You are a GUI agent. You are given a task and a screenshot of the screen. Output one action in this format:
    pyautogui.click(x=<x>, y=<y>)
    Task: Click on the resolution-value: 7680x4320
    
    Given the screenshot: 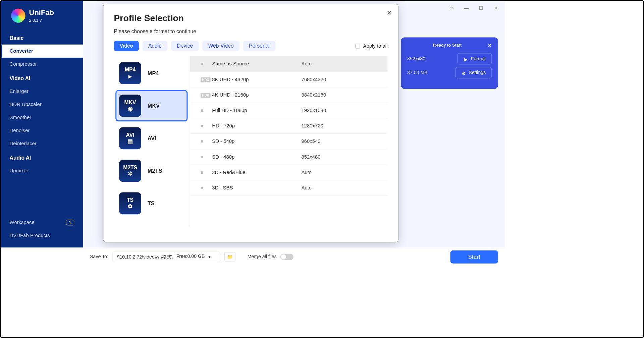 What is the action you would take?
    pyautogui.click(x=314, y=79)
    